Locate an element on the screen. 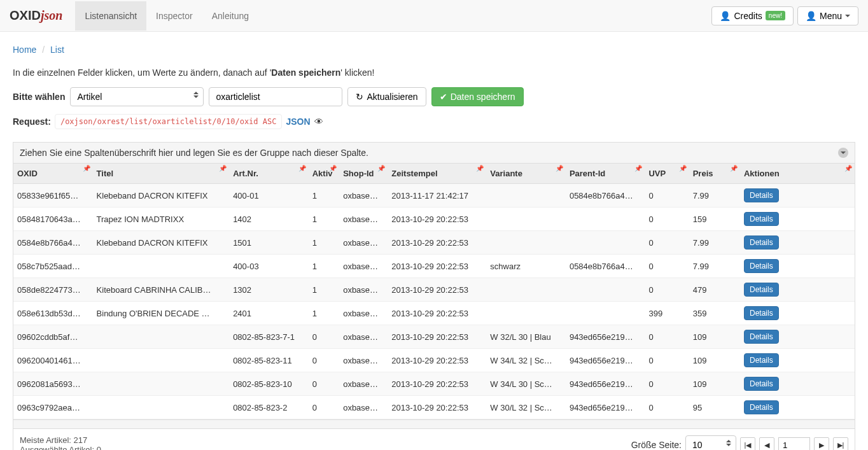 The width and height of the screenshot is (868, 450). tab-anleitung: Anleitung is located at coordinates (230, 16).